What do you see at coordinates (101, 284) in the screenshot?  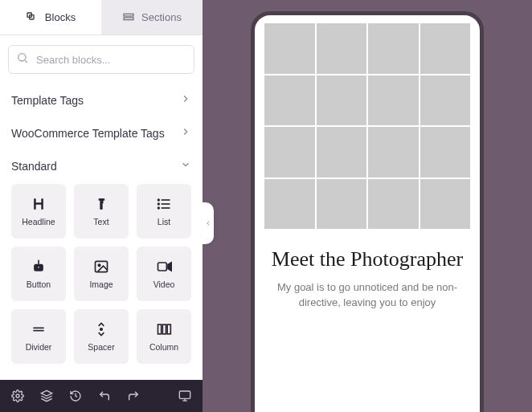 I see `block-label: Image` at bounding box center [101, 284].